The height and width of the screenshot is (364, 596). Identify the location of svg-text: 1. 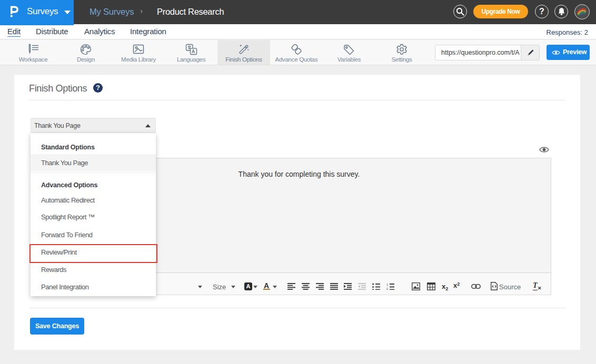
(388, 285).